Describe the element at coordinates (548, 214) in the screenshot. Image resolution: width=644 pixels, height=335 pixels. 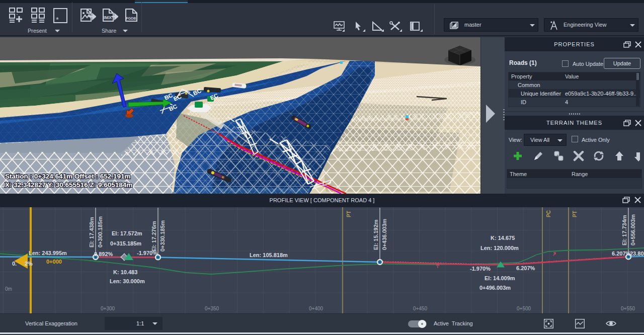
I see `svg-text: PC` at that location.